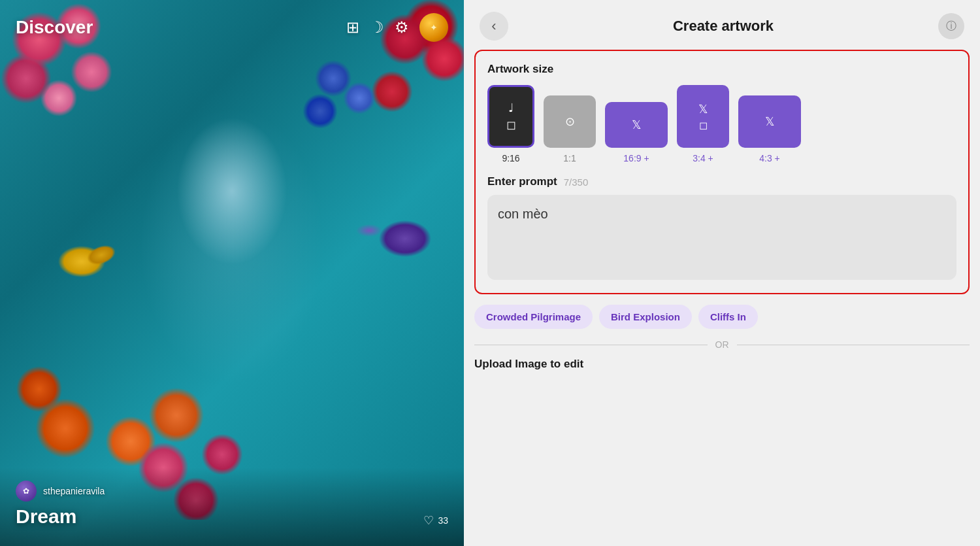 The width and height of the screenshot is (980, 546). Describe the element at coordinates (436, 520) in the screenshot. I see `likes-row: ♡ 33` at that location.